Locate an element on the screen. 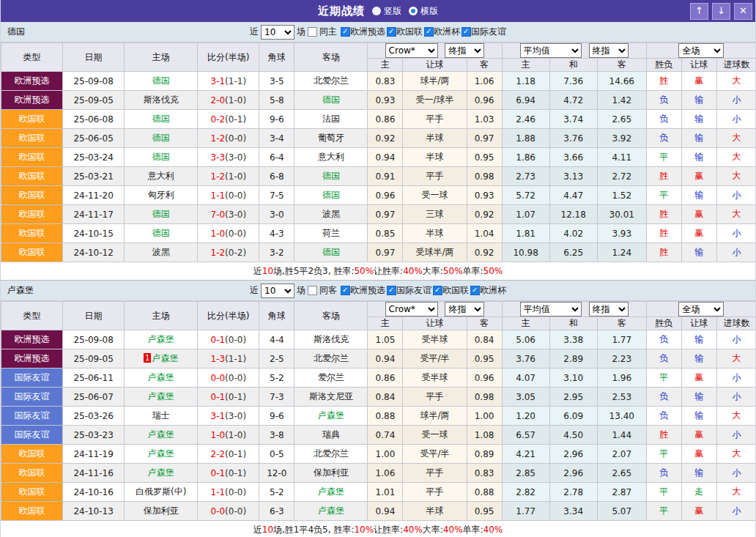 The image size is (756, 537). avg-draw-cell: 2.95 is located at coordinates (573, 397).